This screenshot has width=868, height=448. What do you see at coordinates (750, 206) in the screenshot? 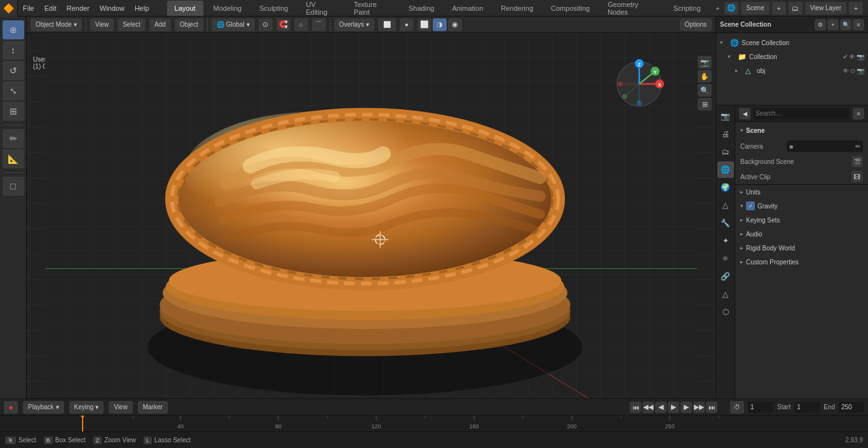
I see `gravity-checkbox: ✓` at bounding box center [750, 206].